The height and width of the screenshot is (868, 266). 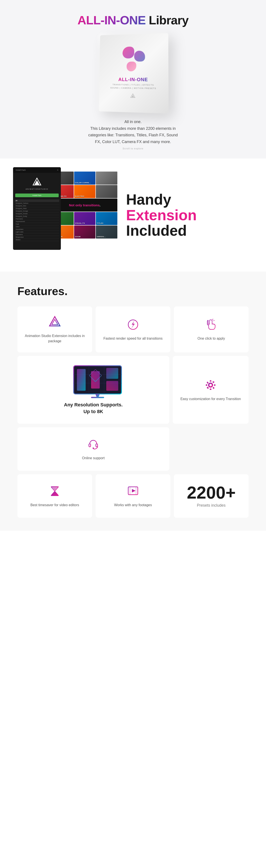 I want to click on triangle-icon, so click(x=55, y=322).